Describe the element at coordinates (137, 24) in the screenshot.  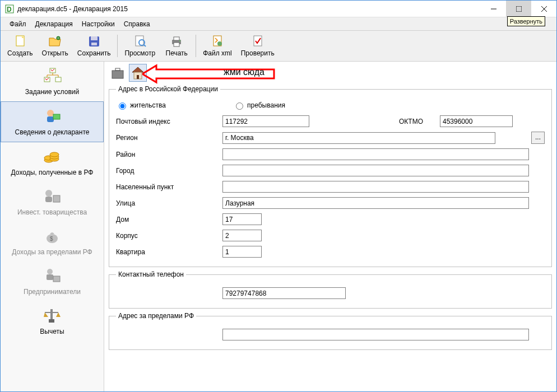
I see `menu-help: Справка` at that location.